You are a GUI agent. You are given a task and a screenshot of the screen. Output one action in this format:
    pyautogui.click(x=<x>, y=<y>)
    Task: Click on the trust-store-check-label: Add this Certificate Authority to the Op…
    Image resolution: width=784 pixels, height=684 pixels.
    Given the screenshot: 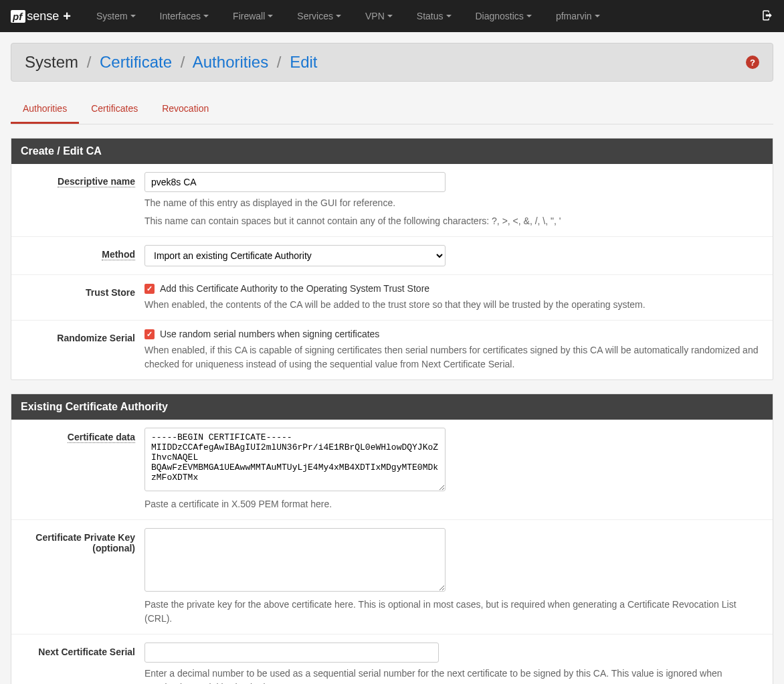 What is the action you would take?
    pyautogui.click(x=294, y=288)
    